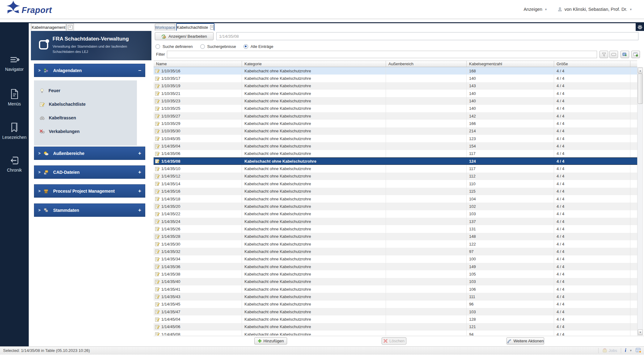 The width and height of the screenshot is (644, 355). I want to click on column-config-button, so click(614, 54).